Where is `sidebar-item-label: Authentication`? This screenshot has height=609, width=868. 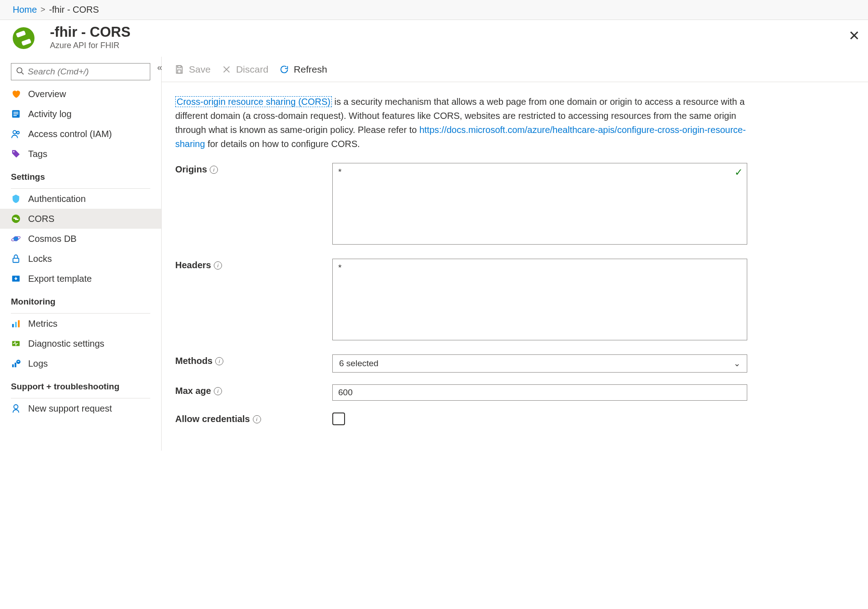 sidebar-item-label: Authentication is located at coordinates (57, 199).